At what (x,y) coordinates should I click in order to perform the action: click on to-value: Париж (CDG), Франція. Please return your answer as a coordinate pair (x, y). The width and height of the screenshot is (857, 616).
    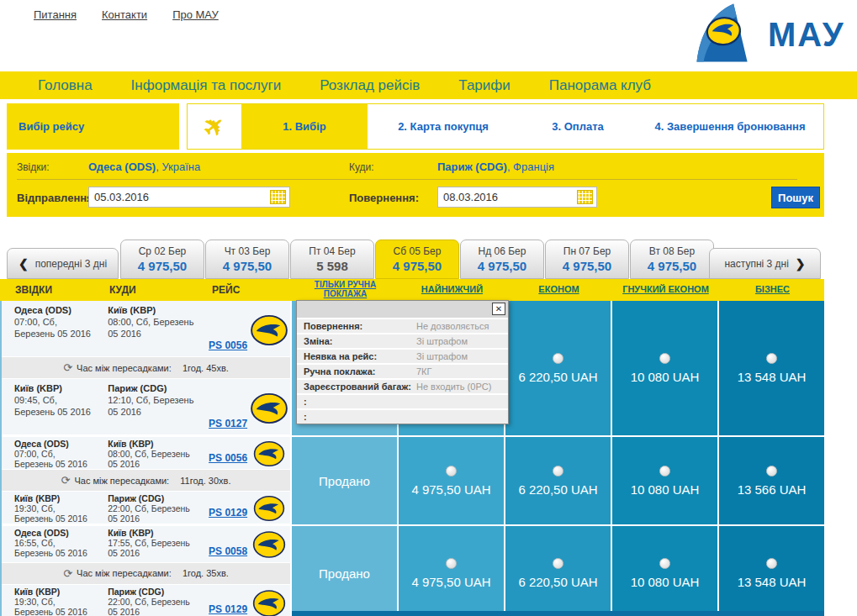
    Looking at the image, I should click on (496, 166).